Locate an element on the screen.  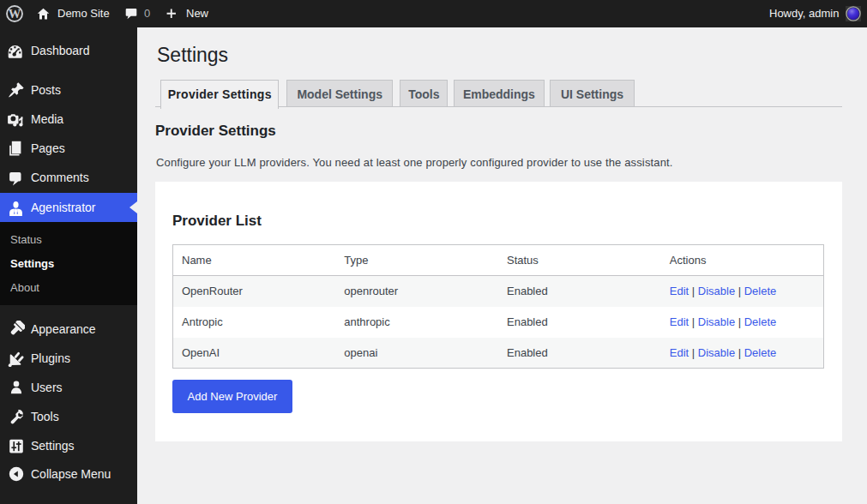
svg-text: W is located at coordinates (15, 13).